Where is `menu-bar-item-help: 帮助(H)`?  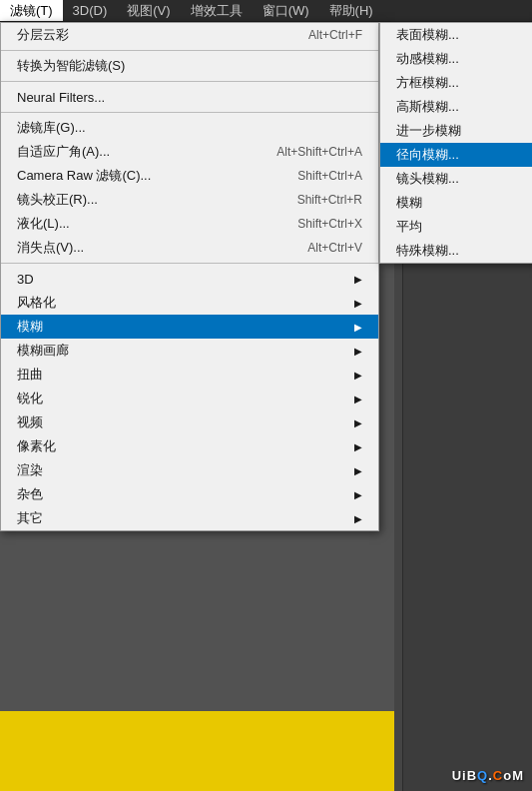 menu-bar-item-help: 帮助(H) is located at coordinates (351, 10).